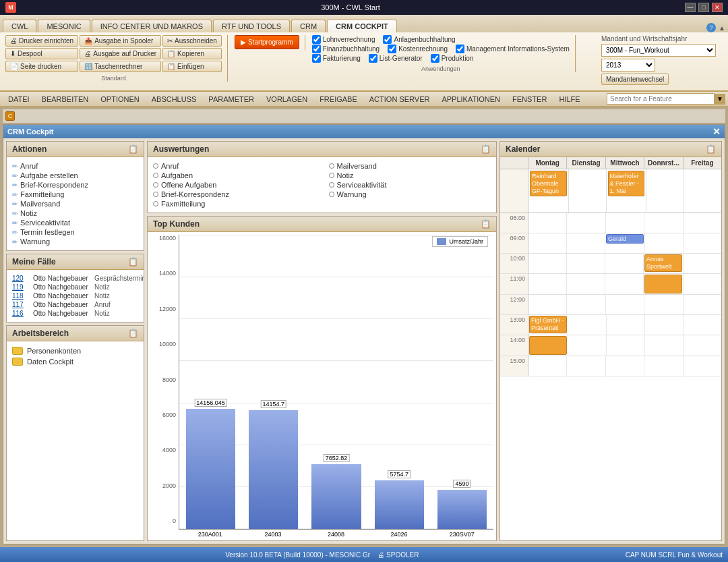  Describe the element at coordinates (34, 262) in the screenshot. I see `faelle-title: Meine Fälle` at that location.